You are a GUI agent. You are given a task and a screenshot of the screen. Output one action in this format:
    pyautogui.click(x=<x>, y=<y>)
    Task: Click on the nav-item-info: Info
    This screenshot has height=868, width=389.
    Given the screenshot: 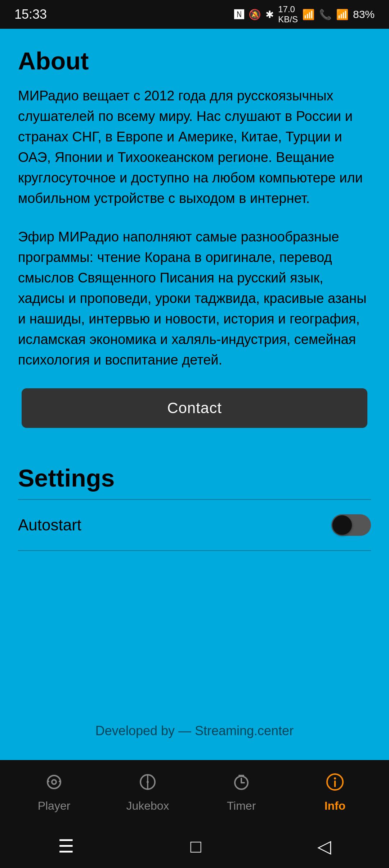 What is the action you would take?
    pyautogui.click(x=335, y=792)
    